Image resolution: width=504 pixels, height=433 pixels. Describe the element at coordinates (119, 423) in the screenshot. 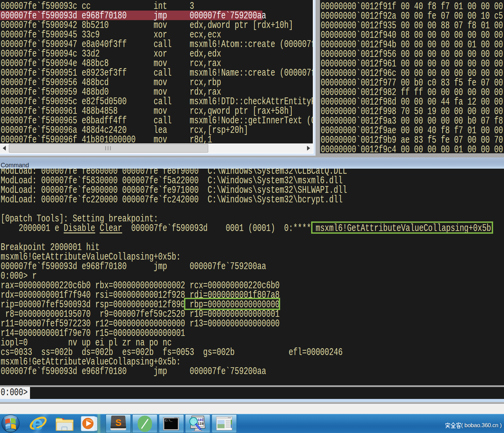

I see `svg-text: S` at that location.